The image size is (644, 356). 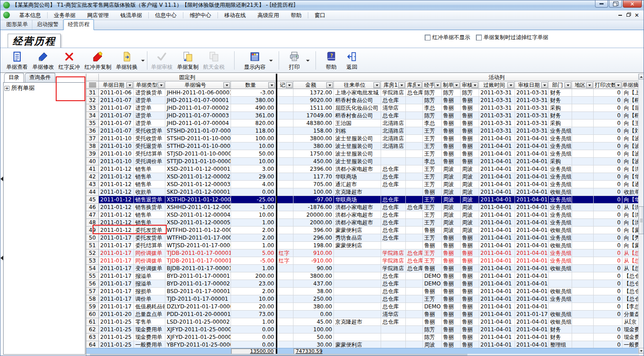 I want to click on mdi-restore-icon, so click(x=628, y=15).